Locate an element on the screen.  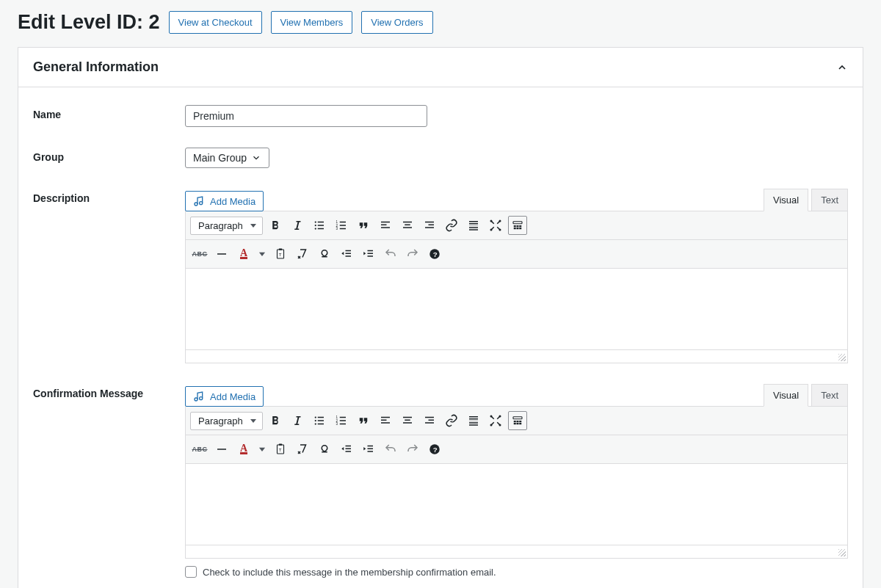
tab-visual-conf: Visual is located at coordinates (786, 395).